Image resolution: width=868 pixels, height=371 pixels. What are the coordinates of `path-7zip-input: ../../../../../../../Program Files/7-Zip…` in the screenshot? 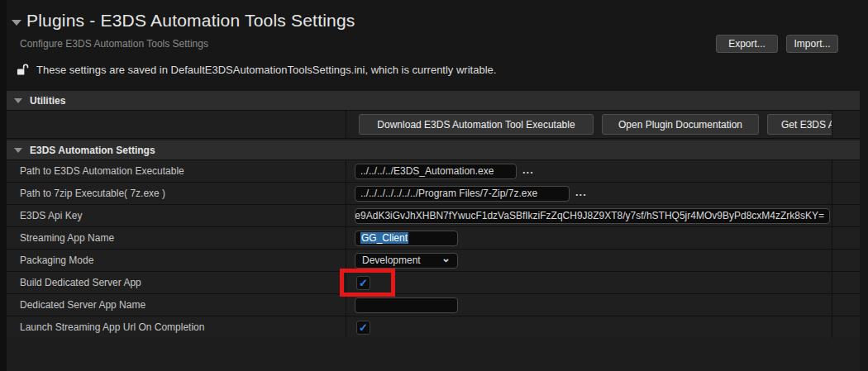 It's located at (462, 193).